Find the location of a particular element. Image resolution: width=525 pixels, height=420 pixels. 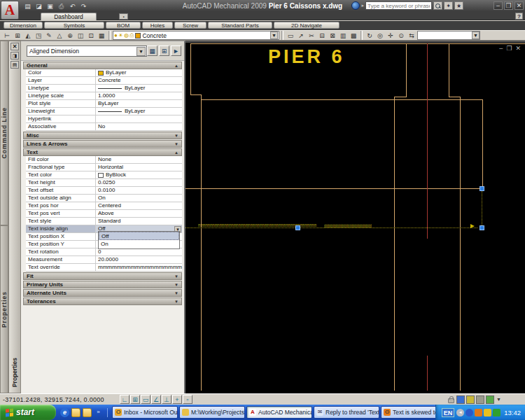

model-icon is located at coordinates (470, 400).